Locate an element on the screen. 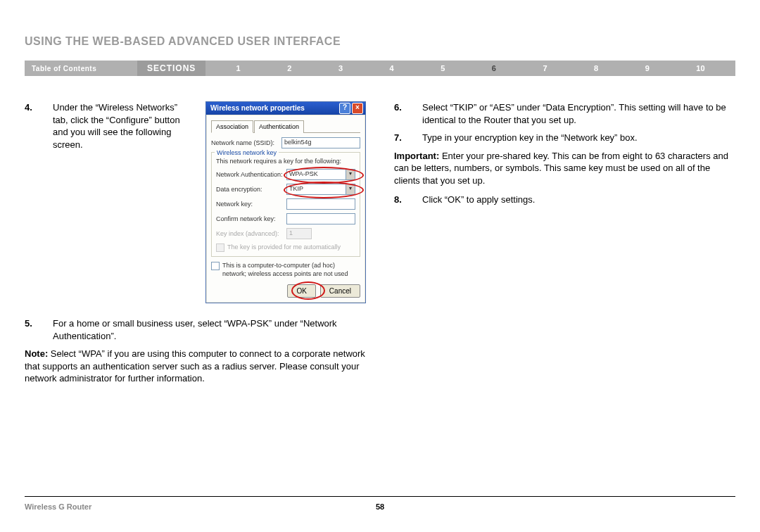  wireless-key-group-title: Wireless network key is located at coordinates (246, 153).